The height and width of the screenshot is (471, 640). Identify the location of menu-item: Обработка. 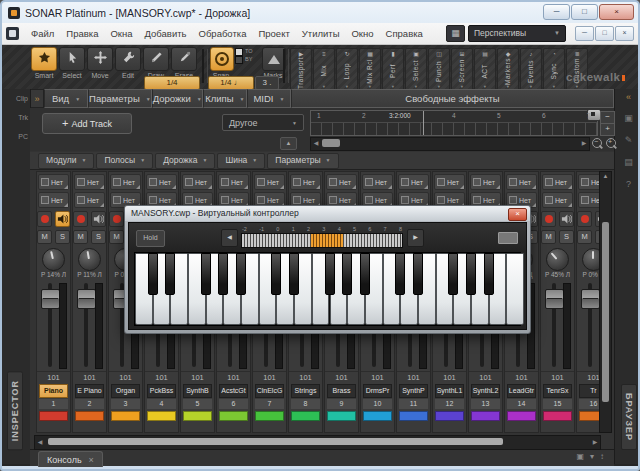
(223, 34).